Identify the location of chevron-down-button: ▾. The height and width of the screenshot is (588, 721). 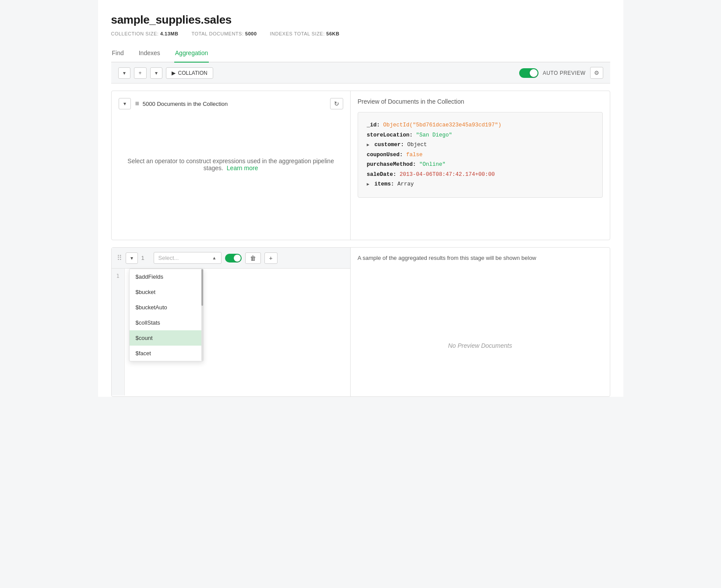
(124, 73).